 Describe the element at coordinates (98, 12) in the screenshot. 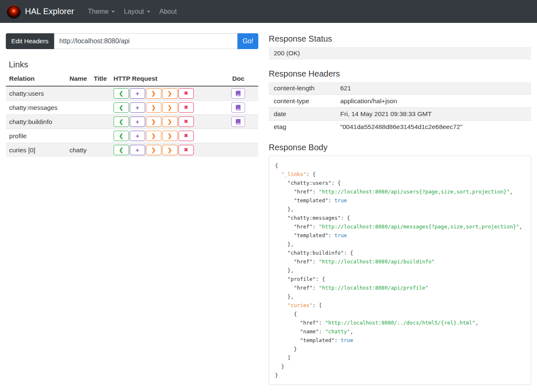

I see `nav-item-theme-label: Theme` at that location.